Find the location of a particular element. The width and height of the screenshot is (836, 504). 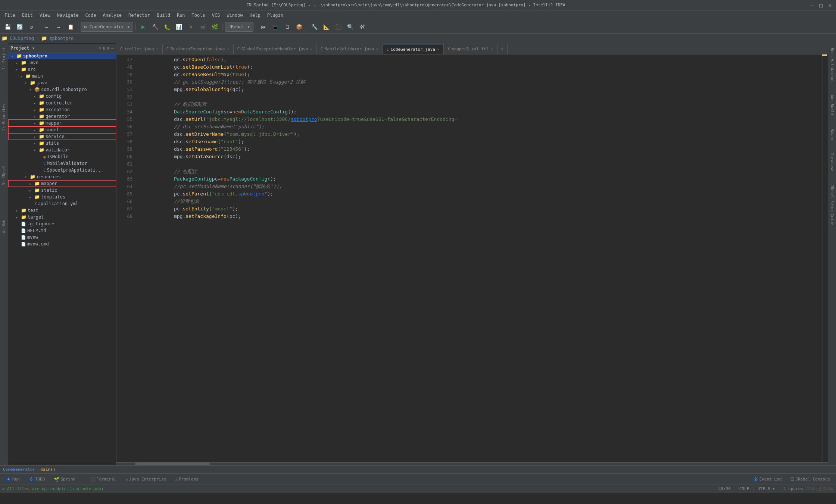

debug-btn: 🐛 is located at coordinates (167, 27).